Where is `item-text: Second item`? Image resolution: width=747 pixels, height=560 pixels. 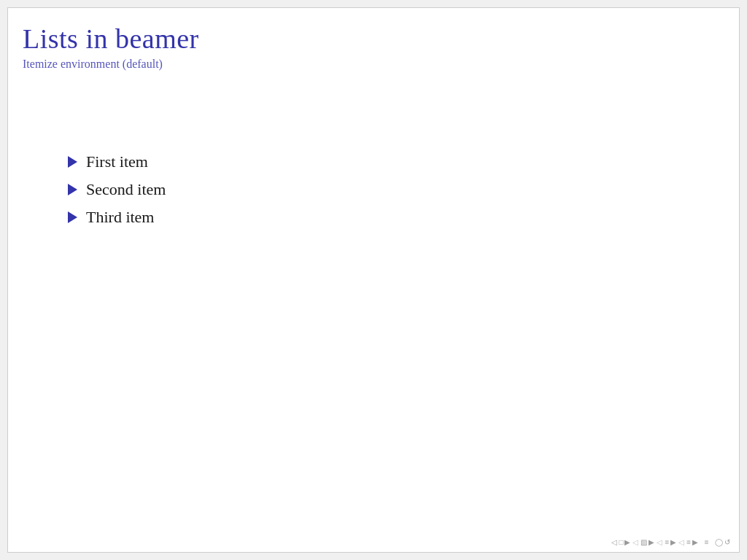 item-text: Second item is located at coordinates (125, 190).